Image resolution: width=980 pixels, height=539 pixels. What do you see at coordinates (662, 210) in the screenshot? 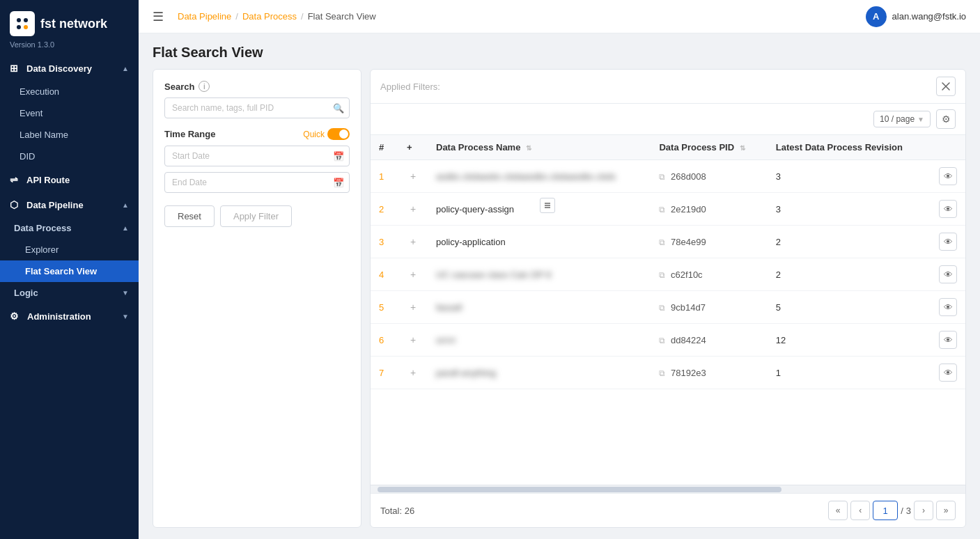
I see `copy-icon-2: ⧉` at bounding box center [662, 210].